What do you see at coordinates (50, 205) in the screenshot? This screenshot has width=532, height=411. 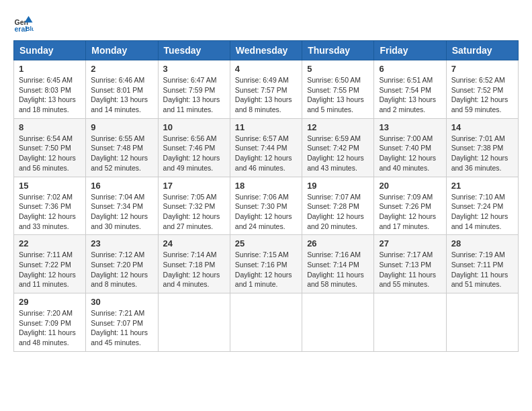 I see `calendar-cell: 15Sunrise: 7:02 AM Sunset: 7:36 PM Dayli…` at bounding box center [50, 205].